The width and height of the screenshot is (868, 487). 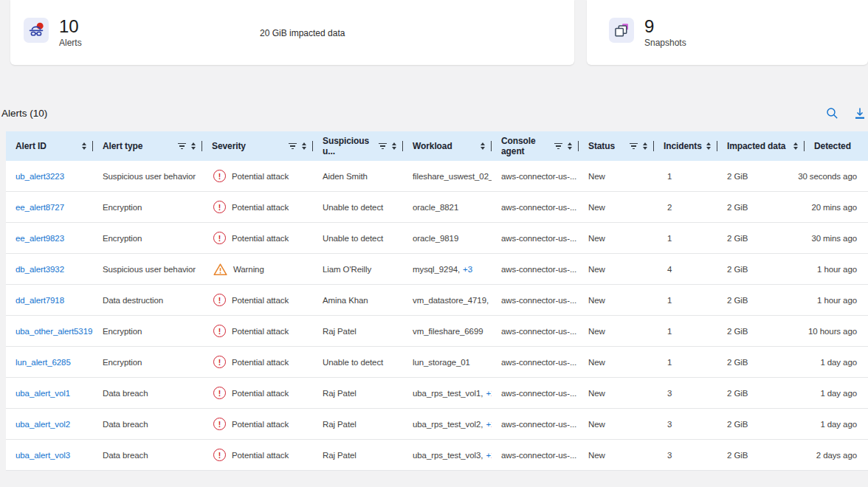 I want to click on workload-more-link: +3, so click(x=468, y=269).